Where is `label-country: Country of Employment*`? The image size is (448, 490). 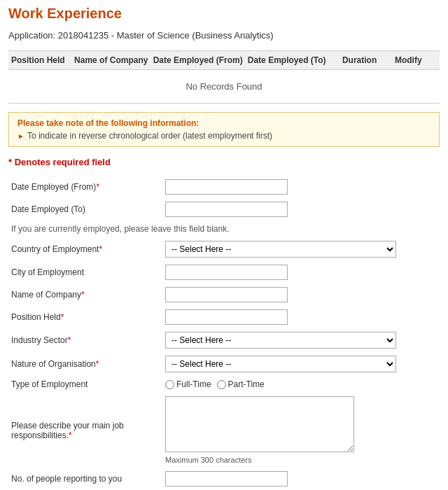 label-country: Country of Employment* is located at coordinates (85, 249).